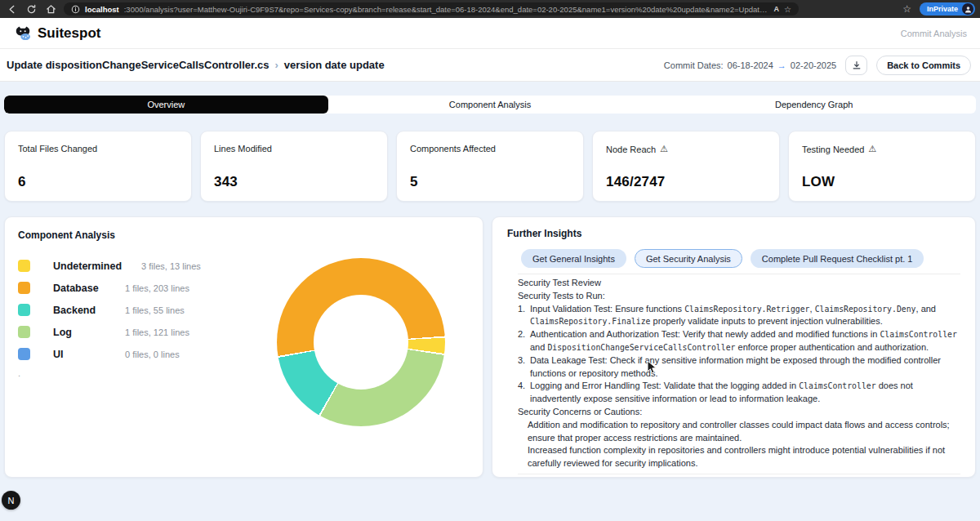  Describe the element at coordinates (686, 149) in the screenshot. I see `stat-label: Node Reach⚠` at that location.